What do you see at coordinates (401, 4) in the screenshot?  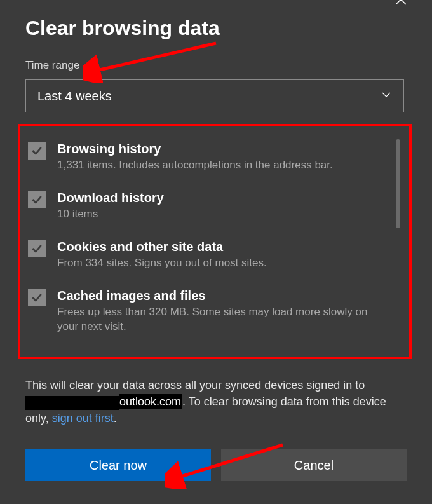 I see `close-icon` at bounding box center [401, 4].